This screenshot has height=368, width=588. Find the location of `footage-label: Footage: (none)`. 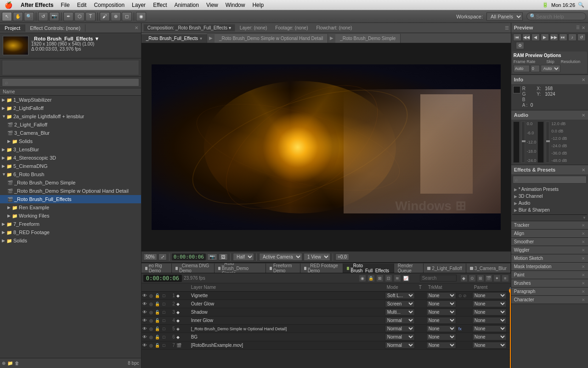

footage-label: Footage: (none) is located at coordinates (291, 28).